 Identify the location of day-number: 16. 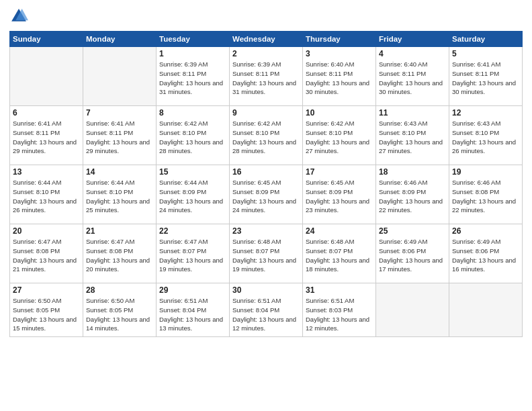
(266, 172).